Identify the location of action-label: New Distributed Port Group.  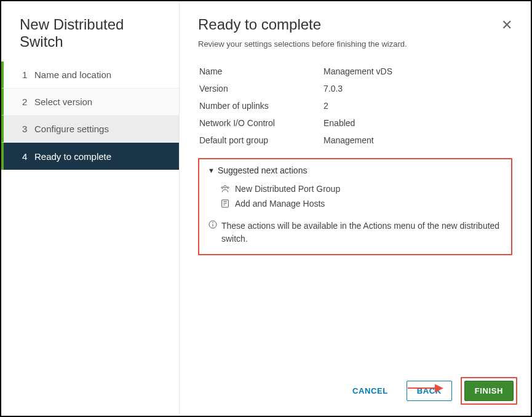
(288, 189).